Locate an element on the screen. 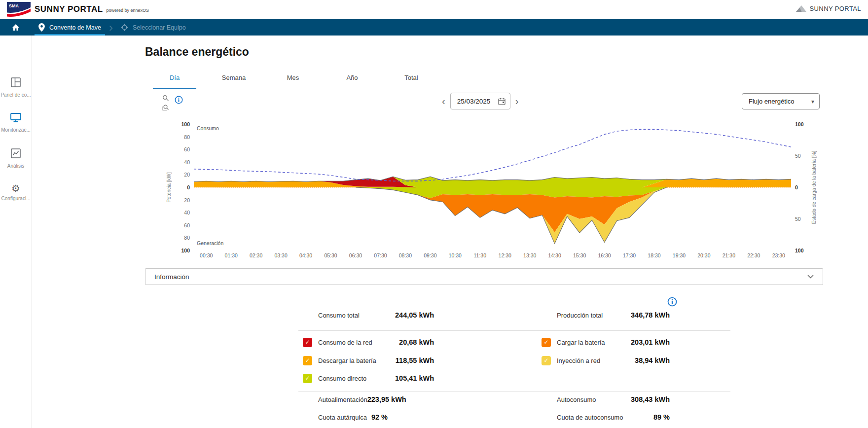 The width and height of the screenshot is (868, 428). chart-info-icon is located at coordinates (179, 100).